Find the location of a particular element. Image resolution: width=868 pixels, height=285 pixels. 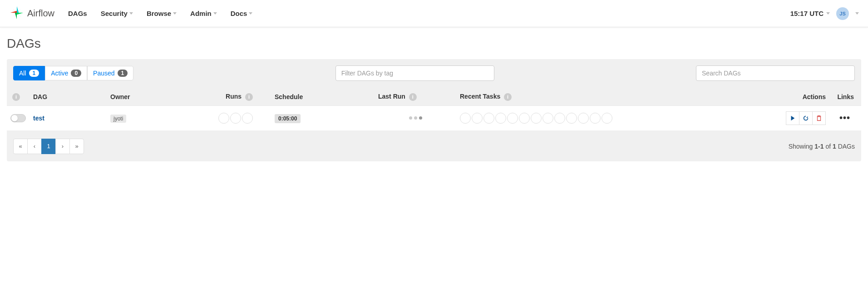

delete-dag-button is located at coordinates (819, 118).